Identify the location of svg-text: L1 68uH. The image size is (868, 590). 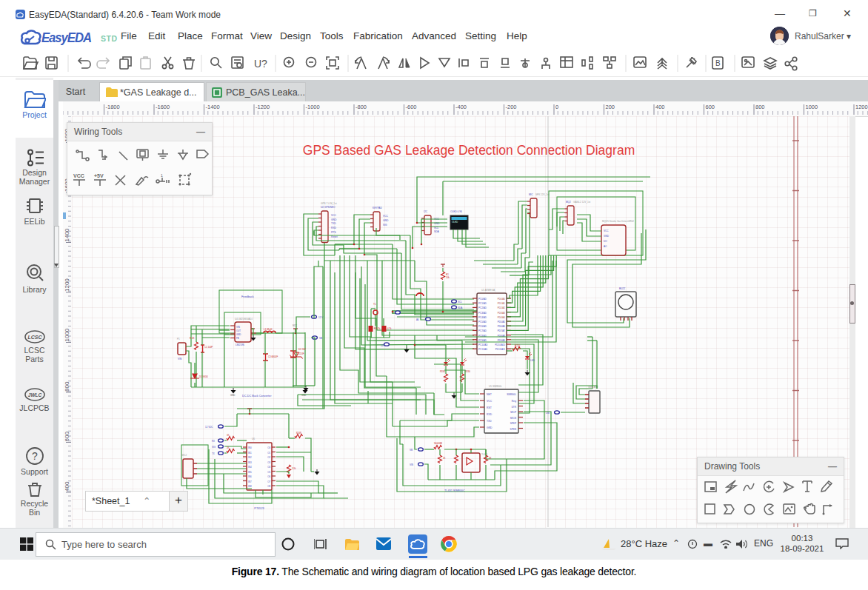
(268, 329).